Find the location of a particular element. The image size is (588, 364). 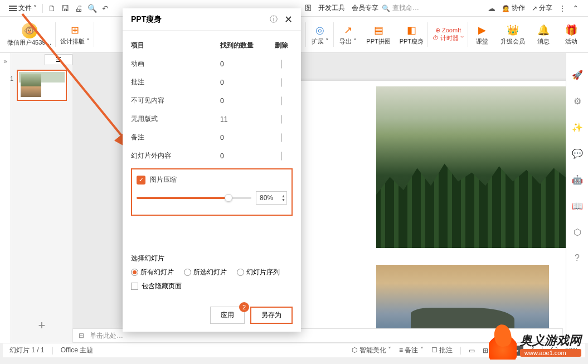

view-normal-icon: ▭ is located at coordinates (472, 351).